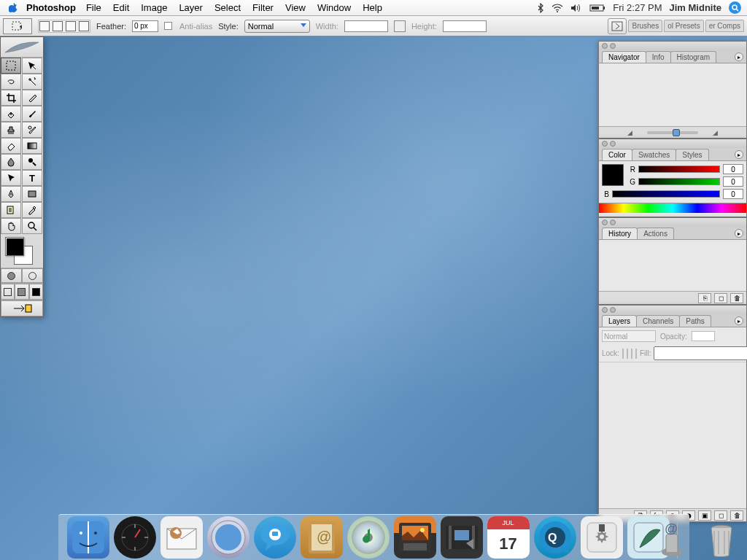 Image resolution: width=747 pixels, height=560 pixels. What do you see at coordinates (372, 7) in the screenshot?
I see `menu-help: Help` at bounding box center [372, 7].